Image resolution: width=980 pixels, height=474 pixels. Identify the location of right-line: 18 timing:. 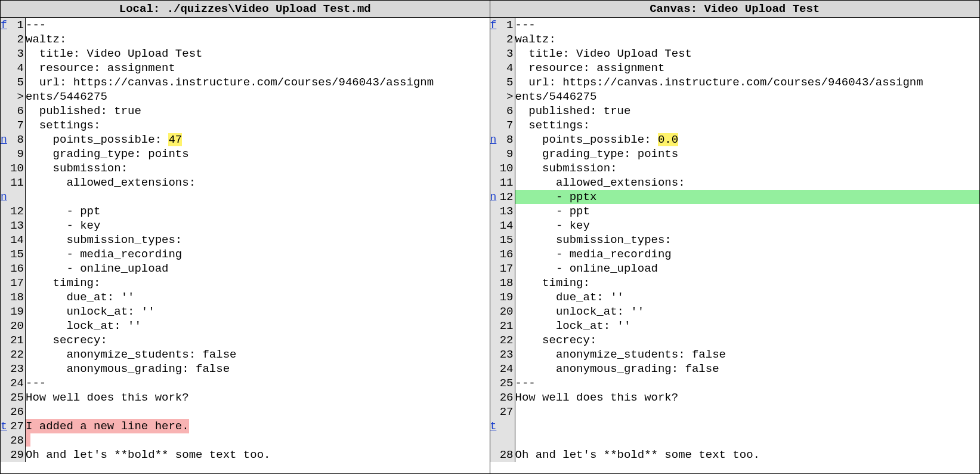
(735, 283).